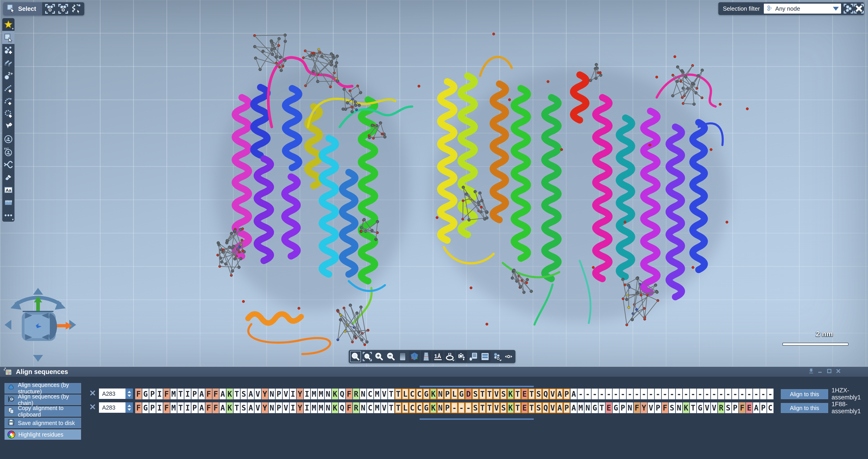  I want to click on remove-sequence-button: ✕, so click(92, 394).